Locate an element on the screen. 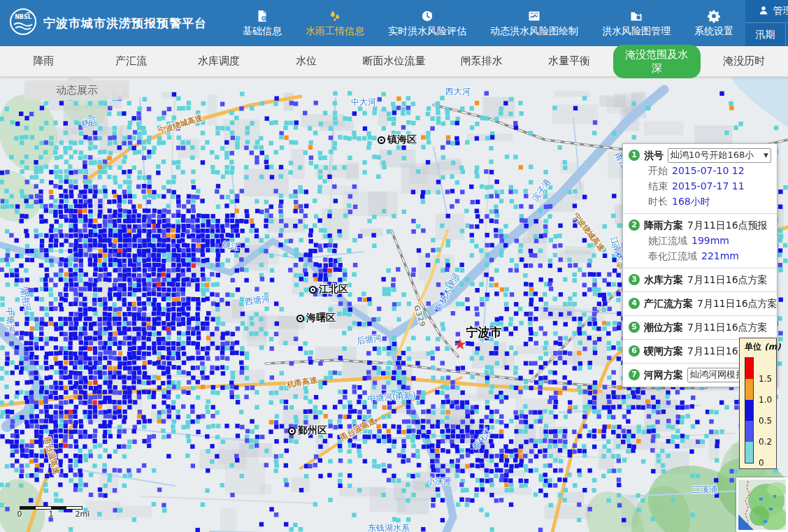  sub-nav: 降雨产汇流水库调度水位断面水位流量闸泵排水水量平衡淹没范围及水深淹没历时 is located at coordinates (394, 62).